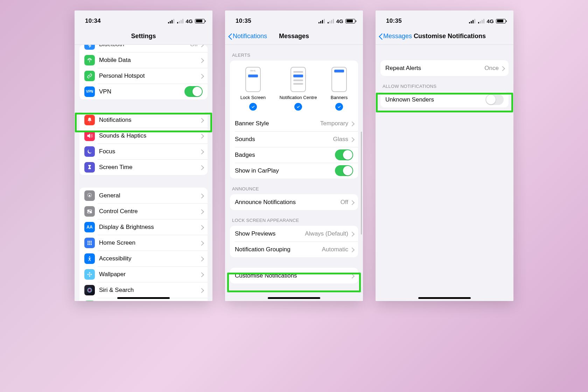 This screenshot has width=588, height=392. I want to click on section-alerts: ALERTS, so click(294, 52).